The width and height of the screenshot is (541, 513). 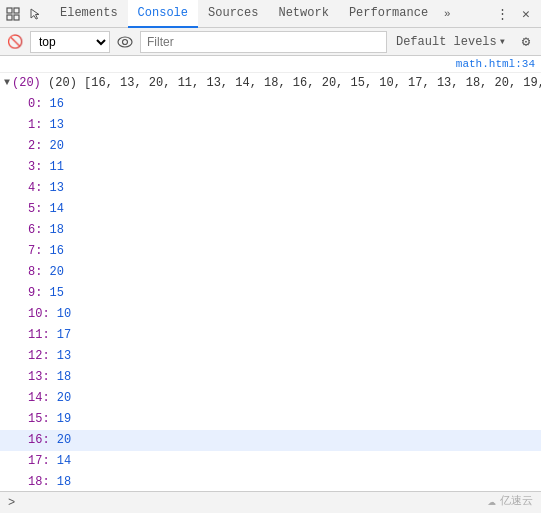 What do you see at coordinates (388, 14) in the screenshot?
I see `tab-performance: Performance` at bounding box center [388, 14].